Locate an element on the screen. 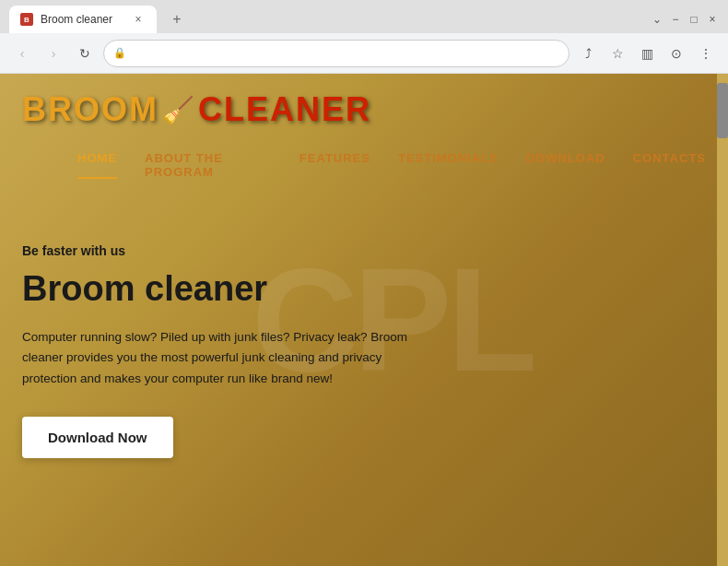 The height and width of the screenshot is (566, 728). nav-item-about: ABOUT THE PROGRAM is located at coordinates (208, 165).